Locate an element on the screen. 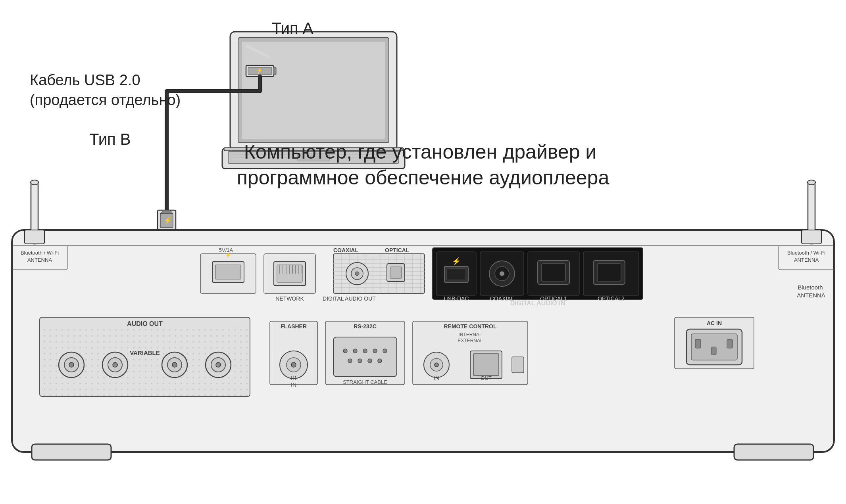 The width and height of the screenshot is (846, 504). label-type-a: Тип А is located at coordinates (293, 28).